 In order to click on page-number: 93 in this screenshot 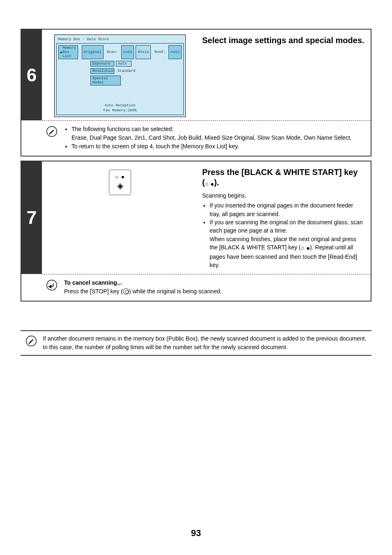, I will do `click(196, 533)`.